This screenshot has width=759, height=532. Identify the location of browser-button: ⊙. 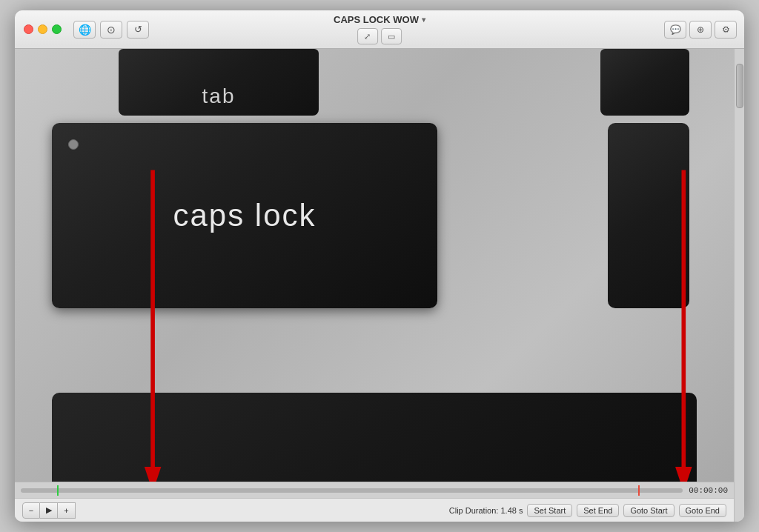
(111, 30).